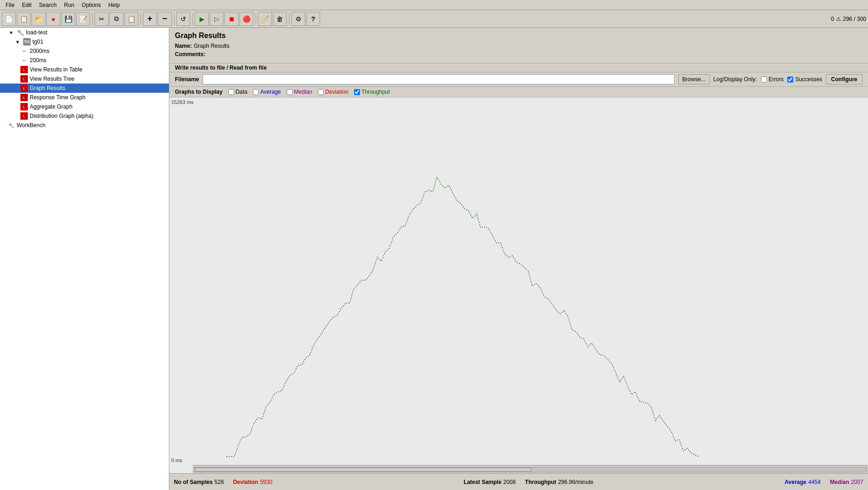 Image resolution: width=868 pixels, height=490 pixels. I want to click on menu-edit: Edit, so click(27, 5).